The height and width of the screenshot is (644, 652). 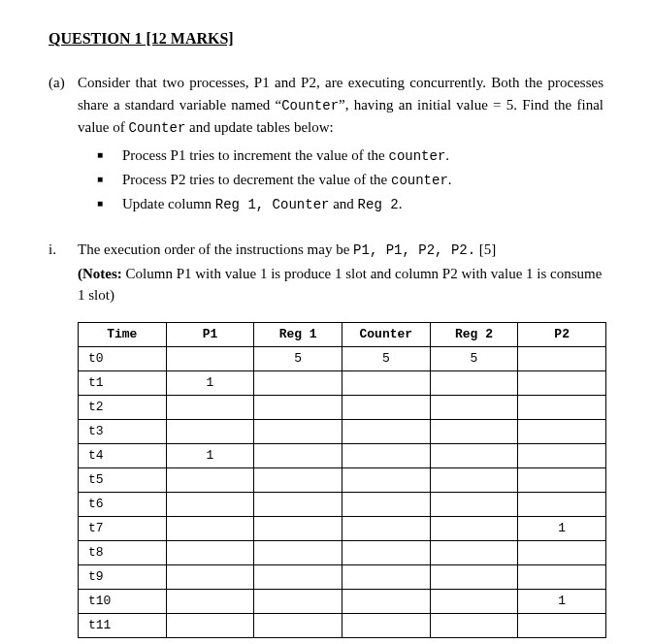 What do you see at coordinates (342, 334) in the screenshot?
I see `table-header-row: Time P1 Reg 1 Counter Reg 2 P2` at bounding box center [342, 334].